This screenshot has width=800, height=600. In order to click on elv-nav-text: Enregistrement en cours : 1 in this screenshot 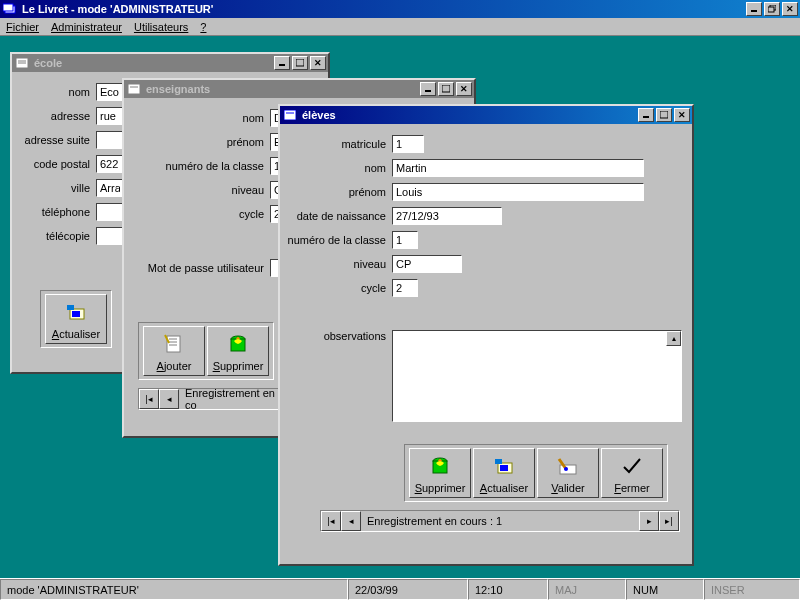, I will do `click(500, 521)`.